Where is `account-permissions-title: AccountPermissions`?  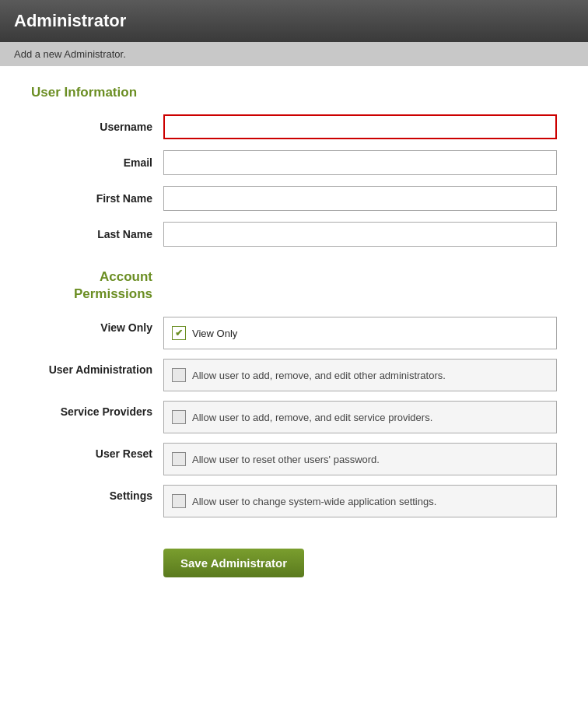 account-permissions-title: AccountPermissions is located at coordinates (92, 286).